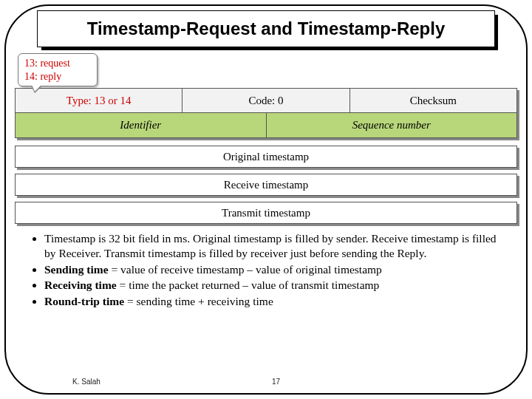  Describe the element at coordinates (266, 29) in the screenshot. I see `title-container: Timestamp-Request and Timestamp-Reply` at that location.